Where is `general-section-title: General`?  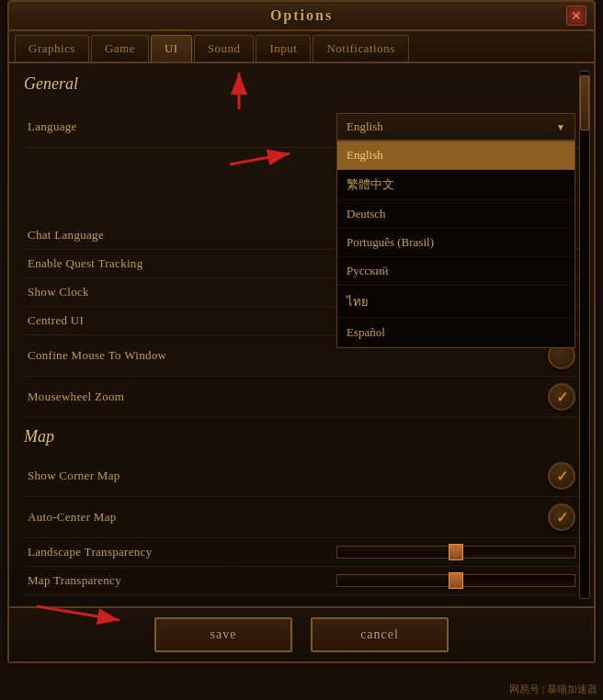
general-section-title: General is located at coordinates (302, 85).